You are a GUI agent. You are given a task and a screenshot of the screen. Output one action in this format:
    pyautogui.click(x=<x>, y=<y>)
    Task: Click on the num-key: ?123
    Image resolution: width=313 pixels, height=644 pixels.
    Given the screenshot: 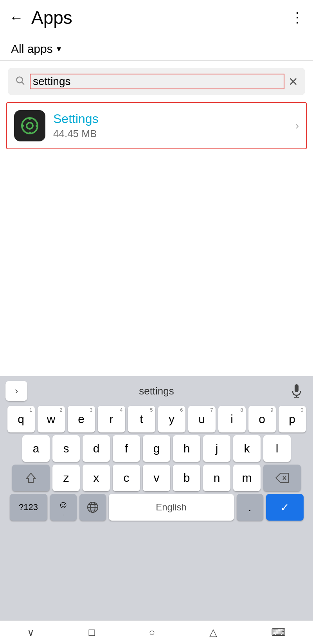 What is the action you would take?
    pyautogui.click(x=29, y=507)
    